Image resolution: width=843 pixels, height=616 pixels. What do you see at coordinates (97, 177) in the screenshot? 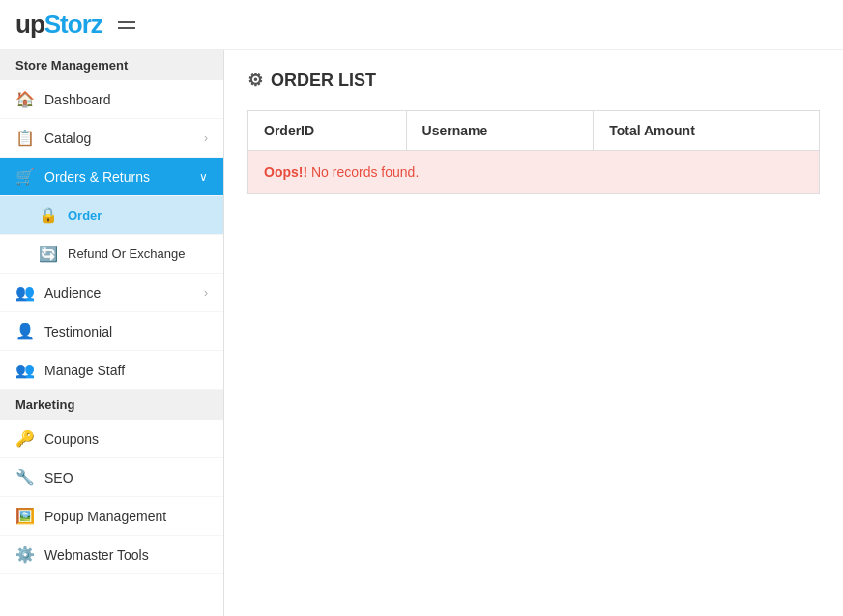
I see `sidebar-label-orders: Orders & Returns` at bounding box center [97, 177].